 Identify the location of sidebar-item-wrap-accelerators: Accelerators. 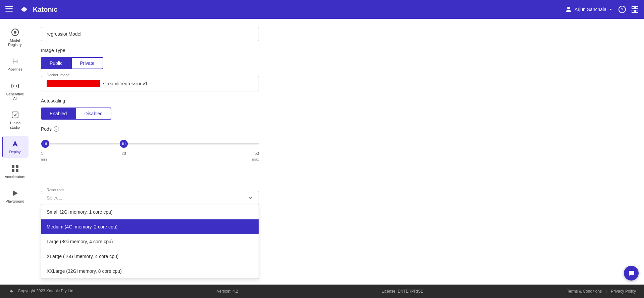
(15, 171).